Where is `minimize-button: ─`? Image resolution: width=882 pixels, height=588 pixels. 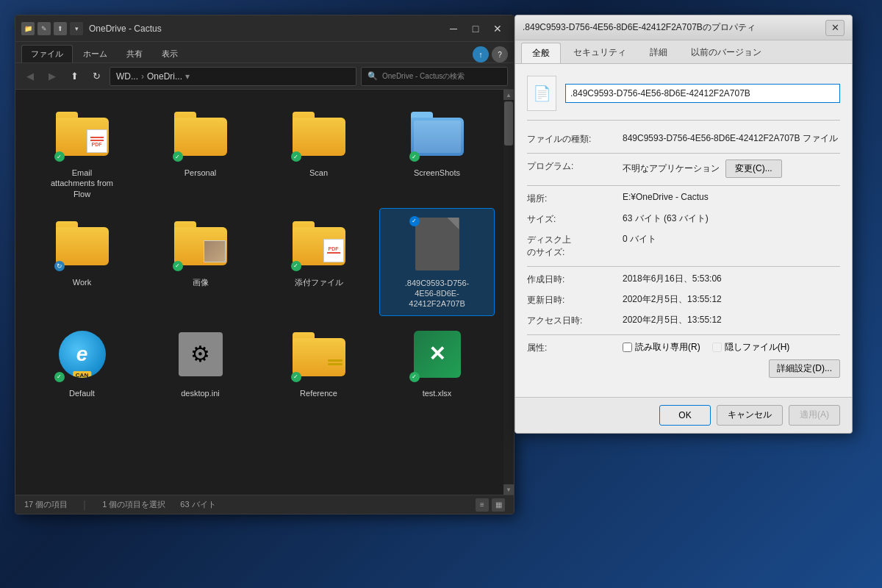 minimize-button: ─ is located at coordinates (453, 29).